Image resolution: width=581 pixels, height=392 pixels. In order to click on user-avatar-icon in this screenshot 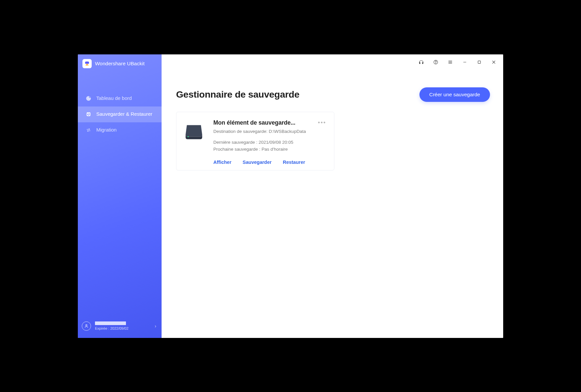, I will do `click(86, 326)`.